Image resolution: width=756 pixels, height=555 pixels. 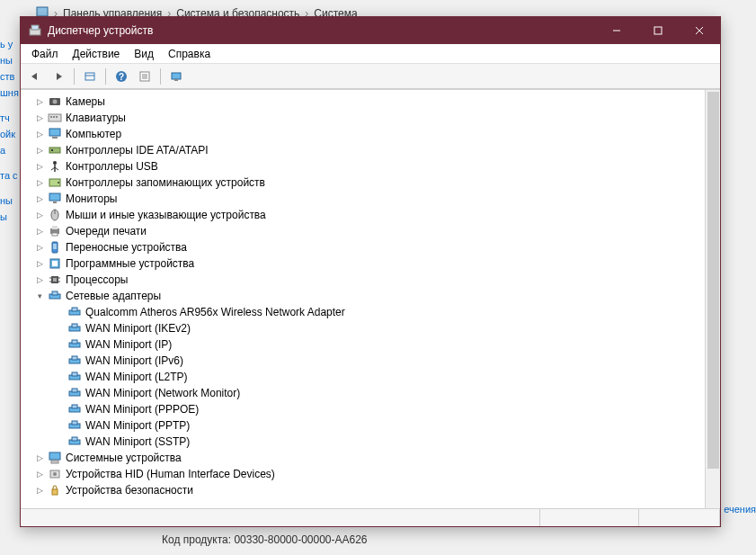 I want to click on scan-button, so click(x=176, y=76).